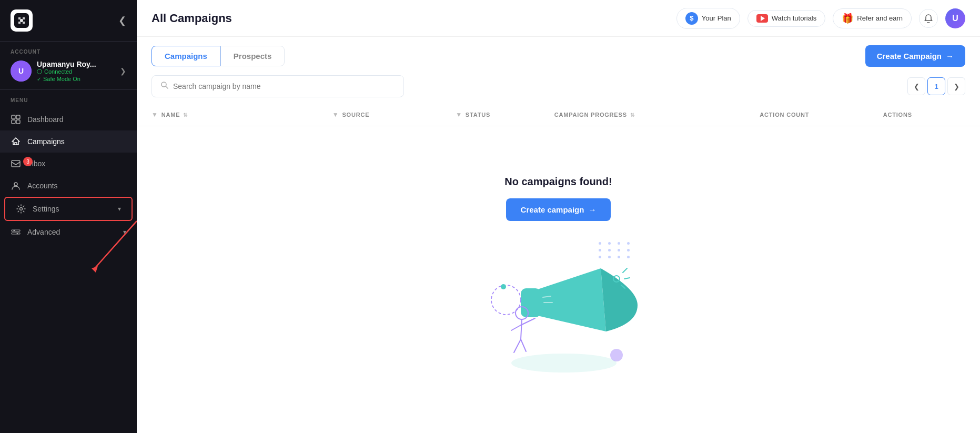  I want to click on status-filter-icon: ▼, so click(459, 115).